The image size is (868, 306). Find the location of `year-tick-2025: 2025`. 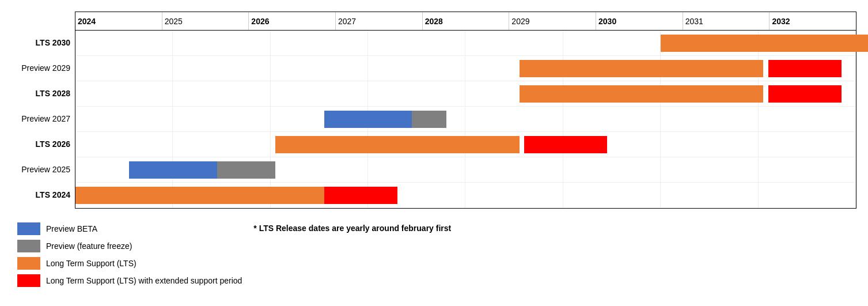

year-tick-2025: 2025 is located at coordinates (205, 21).